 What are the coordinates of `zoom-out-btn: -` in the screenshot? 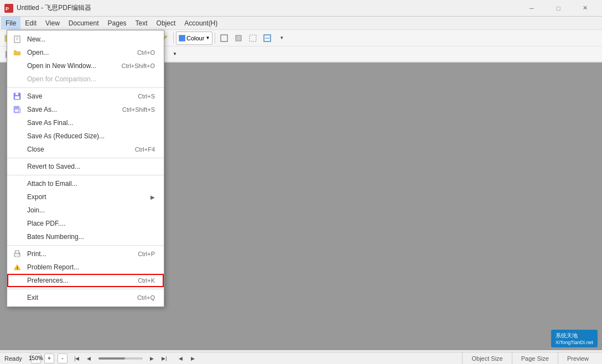 It's located at (63, 358).